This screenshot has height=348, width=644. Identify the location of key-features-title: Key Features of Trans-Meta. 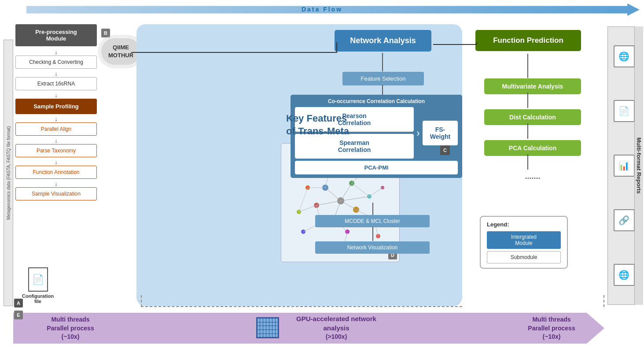
(318, 125).